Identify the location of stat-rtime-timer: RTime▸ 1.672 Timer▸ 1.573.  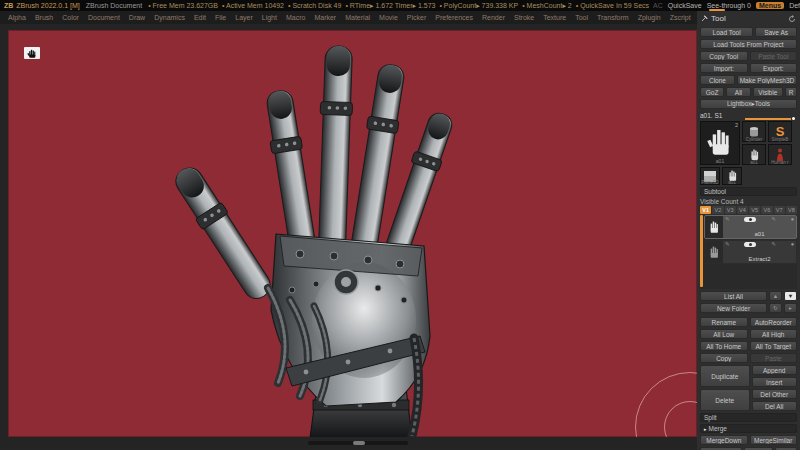
(390, 6).